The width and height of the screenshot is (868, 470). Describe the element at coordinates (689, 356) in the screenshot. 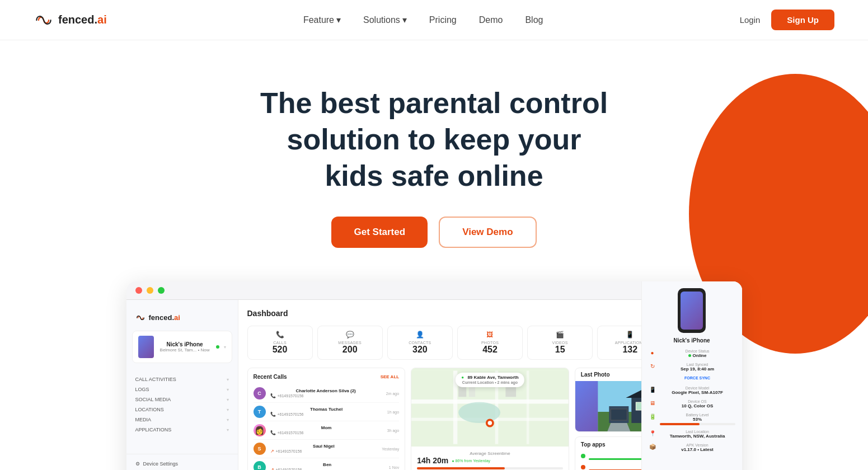

I see `online-indicator` at that location.